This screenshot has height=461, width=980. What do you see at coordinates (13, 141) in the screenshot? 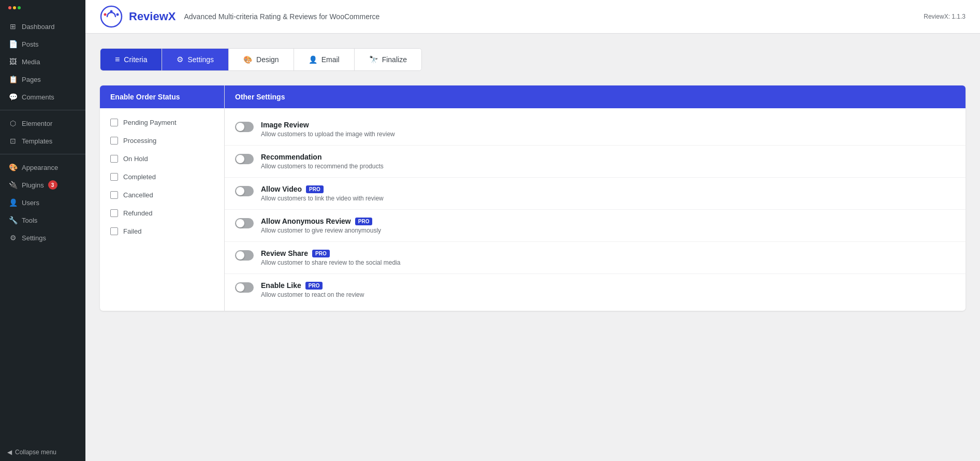
I see `templates-icon: ⊡` at bounding box center [13, 141].